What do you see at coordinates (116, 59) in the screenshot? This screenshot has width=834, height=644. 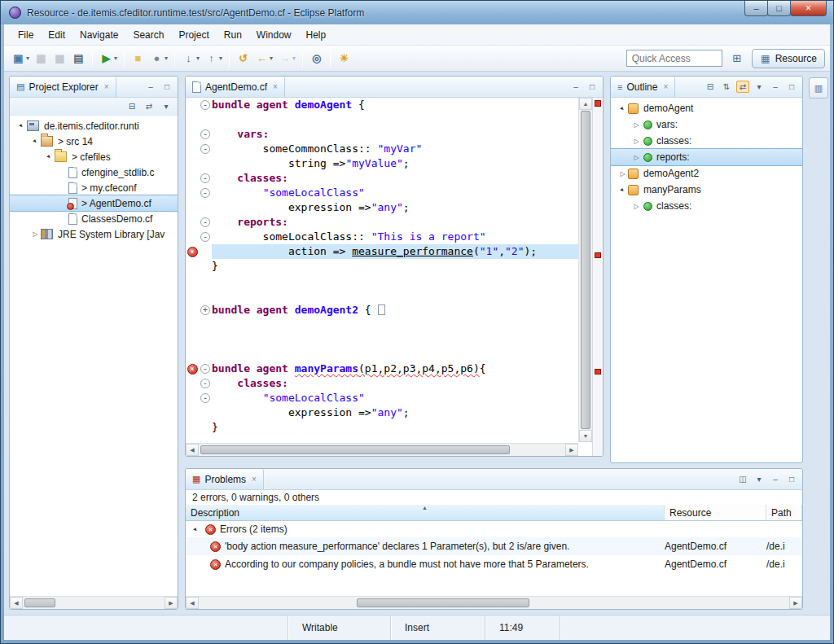 I see `external-tools-dropdown-icon: ▾` at bounding box center [116, 59].